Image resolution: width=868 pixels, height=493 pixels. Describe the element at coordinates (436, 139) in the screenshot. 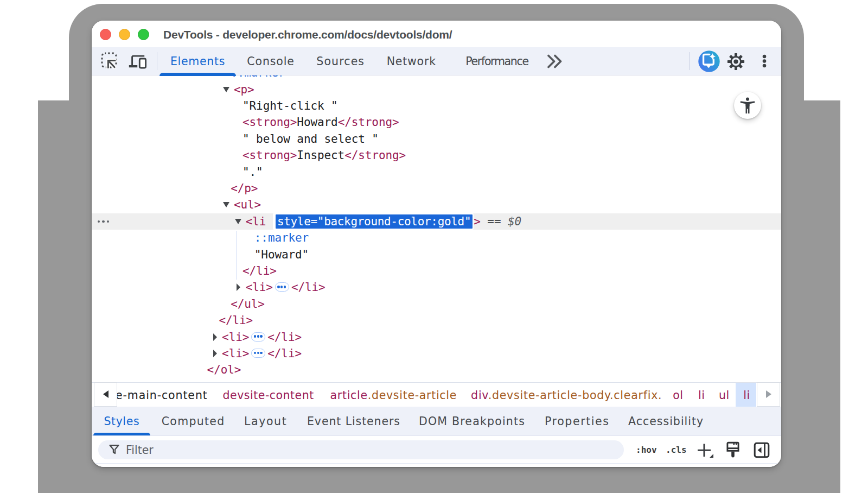

I see `tree-row: " below and select "` at that location.